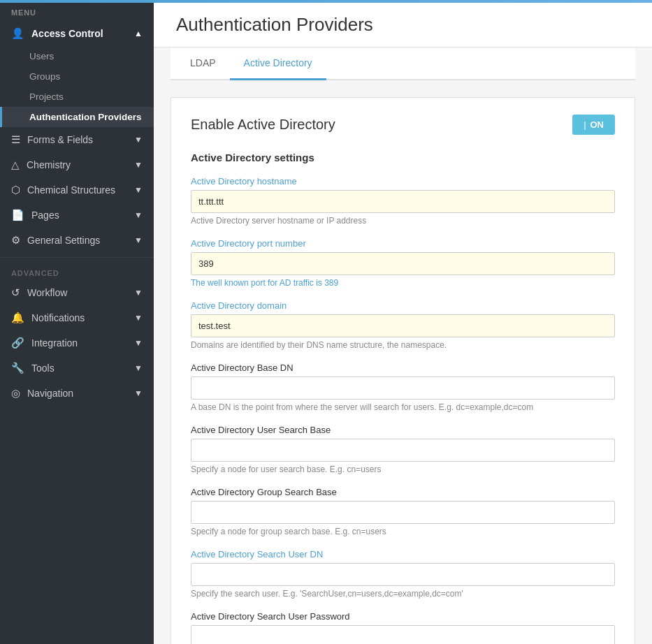 The image size is (652, 644). I want to click on field-input-hostname, so click(403, 201).